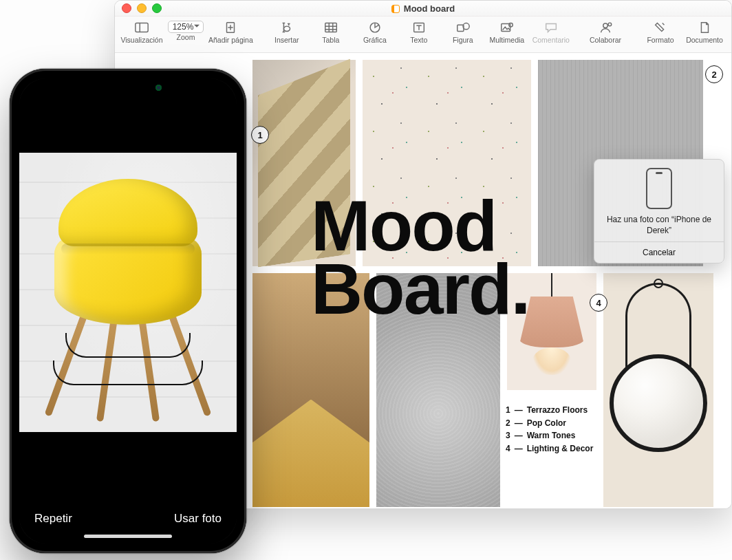 The image size is (732, 560). What do you see at coordinates (287, 28) in the screenshot?
I see `insert-icon` at bounding box center [287, 28].